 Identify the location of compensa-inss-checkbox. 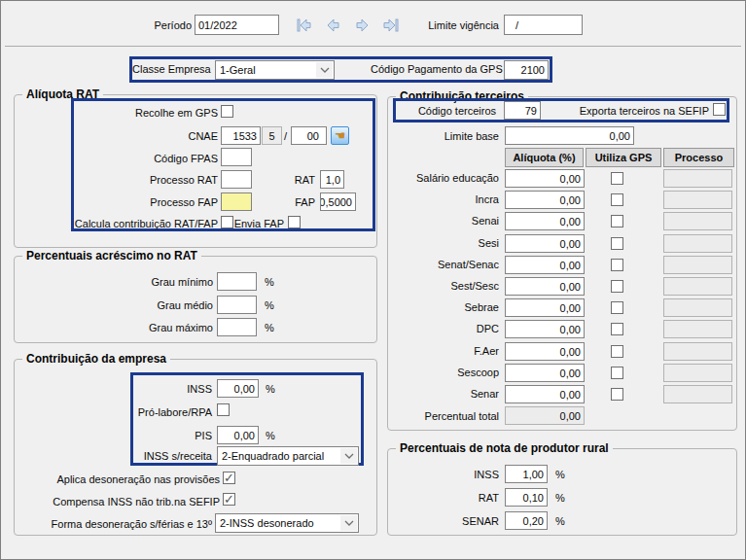
(230, 500).